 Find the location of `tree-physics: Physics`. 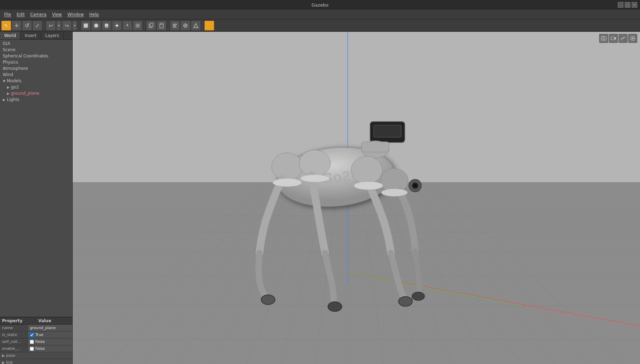

tree-physics: Physics is located at coordinates (36, 62).